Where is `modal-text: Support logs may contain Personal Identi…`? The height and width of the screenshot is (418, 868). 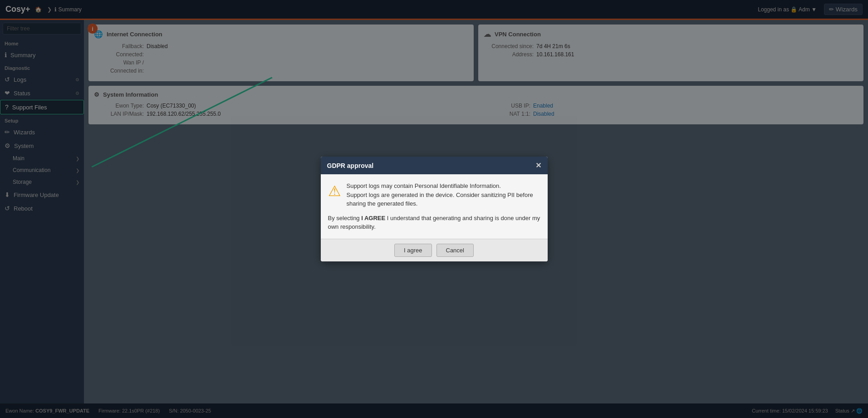
modal-text: Support logs may contain Personal Identi… is located at coordinates (444, 195).